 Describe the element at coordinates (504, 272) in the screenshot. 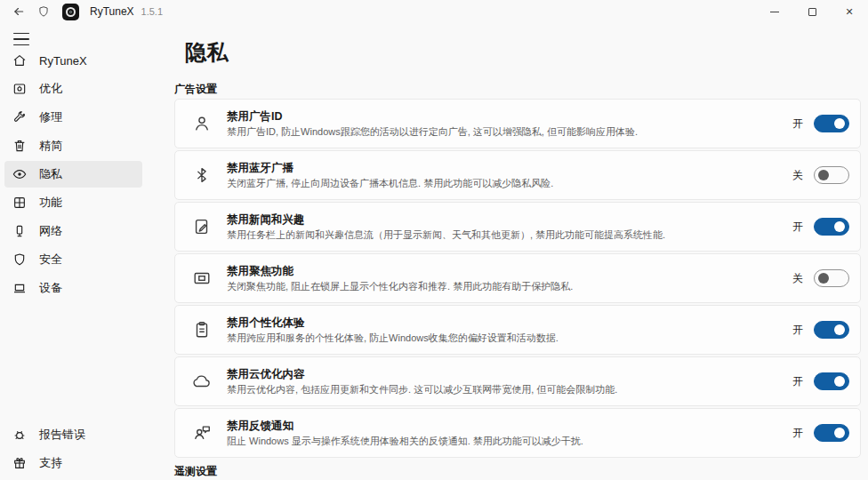

I see `setting-title: 禁用聚焦功能` at that location.